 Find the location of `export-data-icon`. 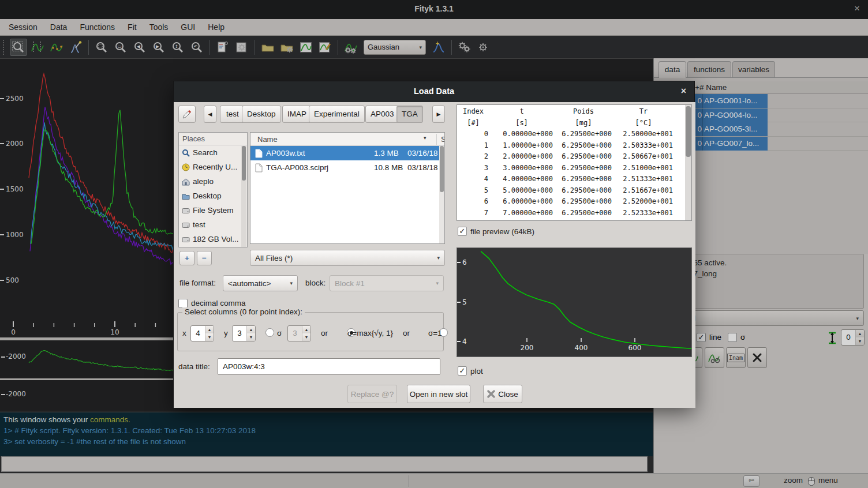

export-data-icon is located at coordinates (325, 47).